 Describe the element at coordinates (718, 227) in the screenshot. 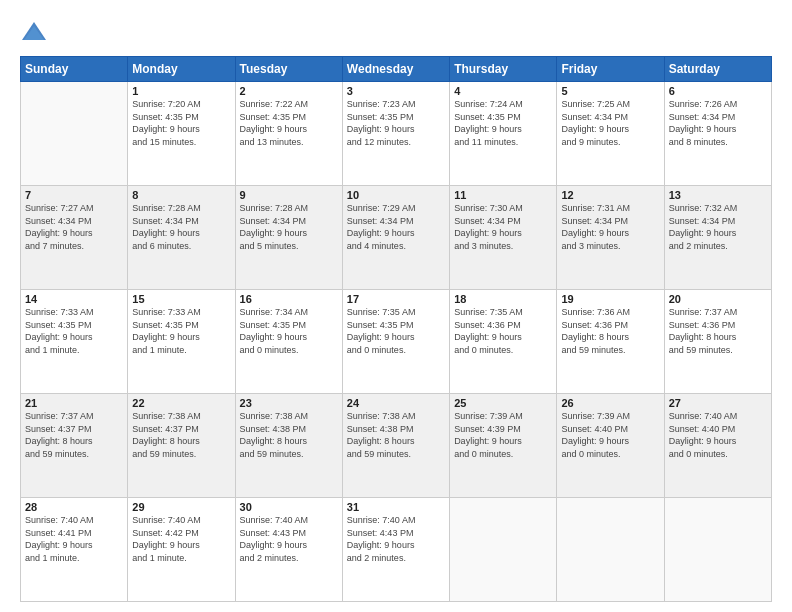

I see `day-info: Sunrise: 7:32 AMSunset: 4:34 PMDaylight:…` at that location.